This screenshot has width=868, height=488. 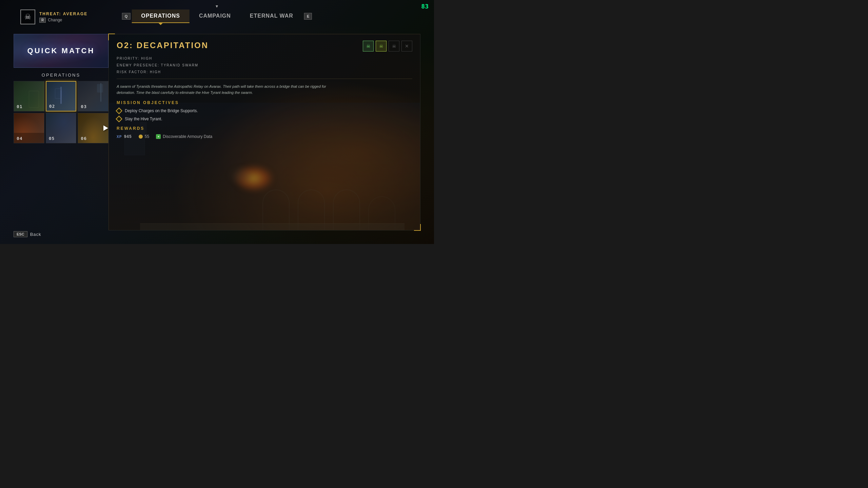 What do you see at coordinates (272, 16) in the screenshot?
I see `tab-eternal-war: Eternal War` at bounding box center [272, 16].